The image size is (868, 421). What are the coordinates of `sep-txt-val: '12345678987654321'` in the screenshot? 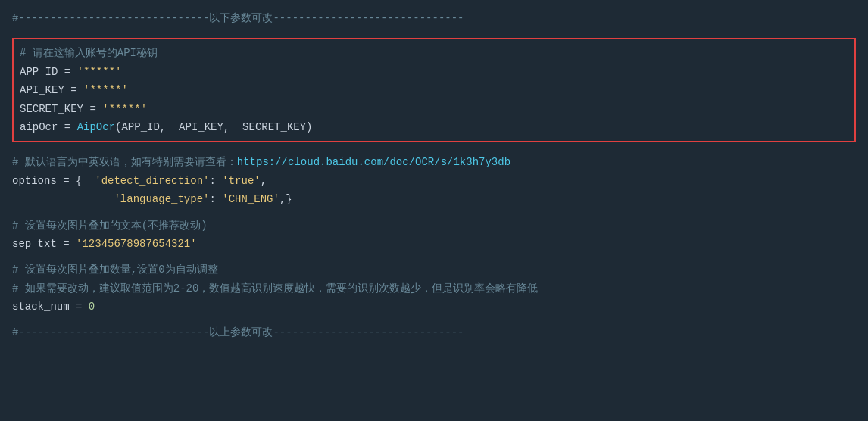 It's located at (136, 244).